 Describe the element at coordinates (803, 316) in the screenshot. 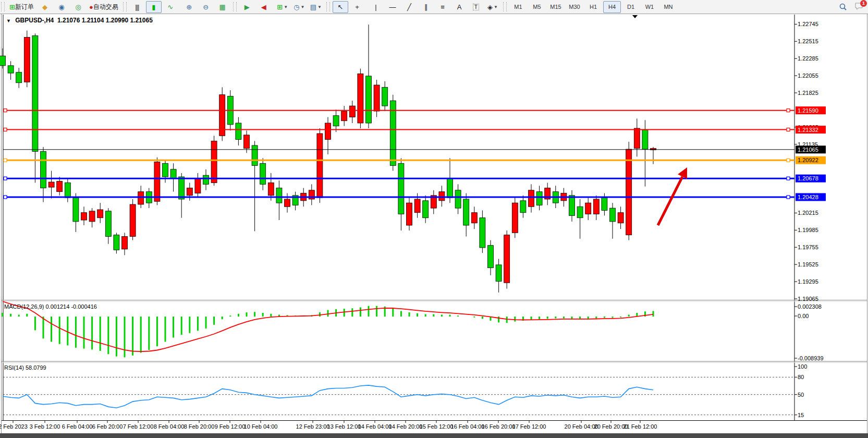

I see `svg-text: 0.00` at that location.